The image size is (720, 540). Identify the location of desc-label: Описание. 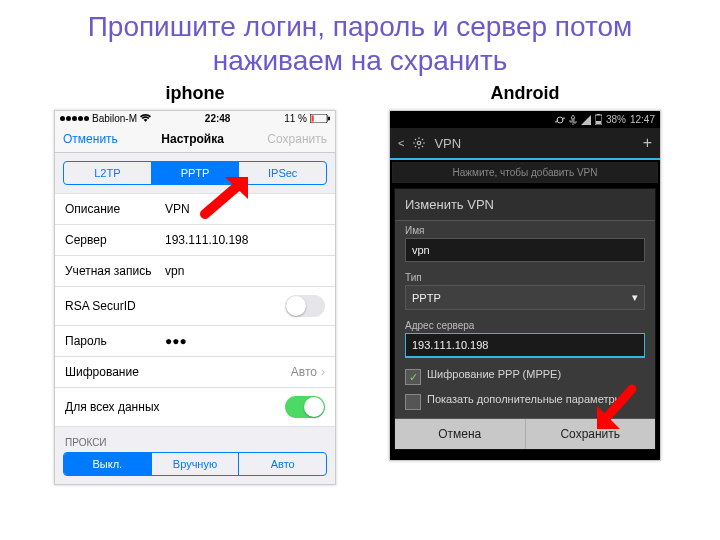
(115, 209).